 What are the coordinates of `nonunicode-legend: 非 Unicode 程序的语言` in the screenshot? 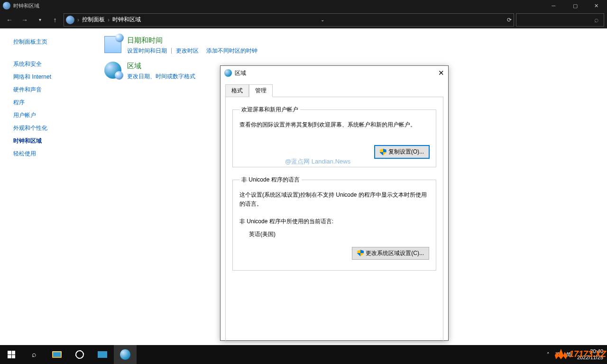 It's located at (270, 180).